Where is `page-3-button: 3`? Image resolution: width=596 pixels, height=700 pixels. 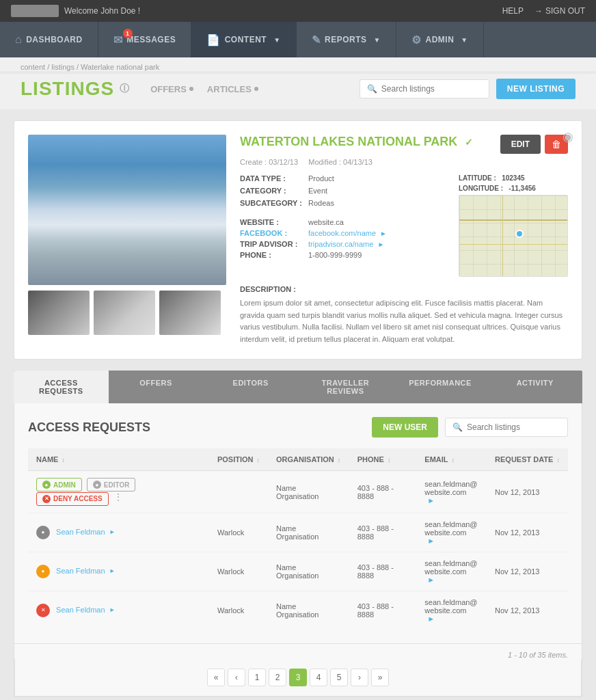 page-3-button: 3 is located at coordinates (298, 677).